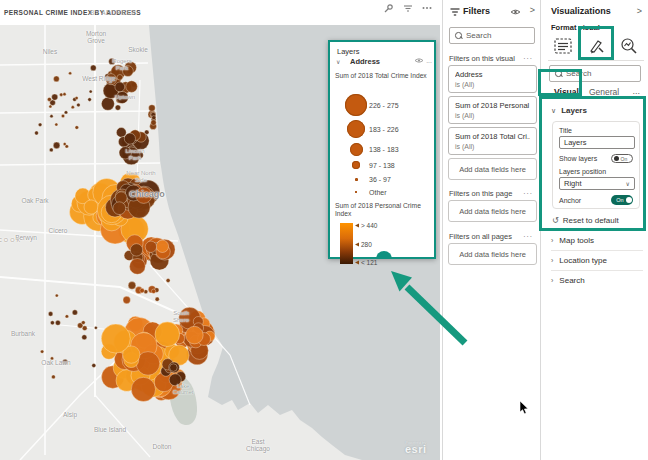 This screenshot has height=460, width=648. Describe the element at coordinates (427, 8) in the screenshot. I see `more-options-icon` at that location.